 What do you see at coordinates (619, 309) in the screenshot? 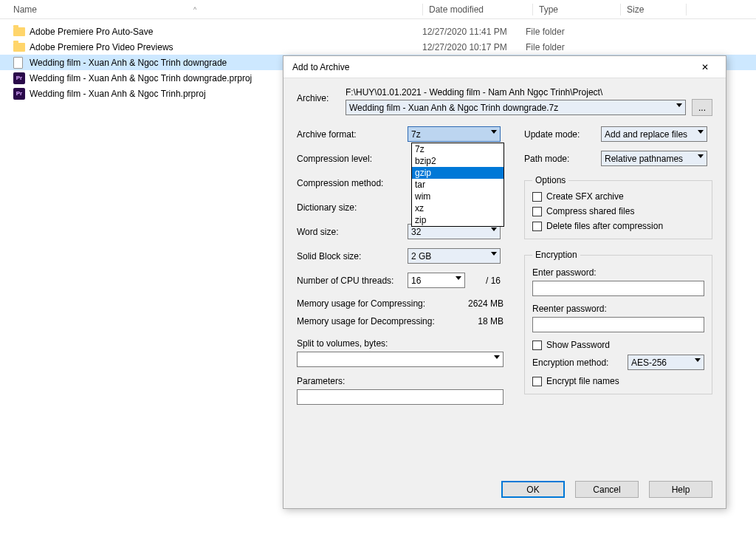
I see `reenter-password-label: Reenter password:` at bounding box center [619, 309].